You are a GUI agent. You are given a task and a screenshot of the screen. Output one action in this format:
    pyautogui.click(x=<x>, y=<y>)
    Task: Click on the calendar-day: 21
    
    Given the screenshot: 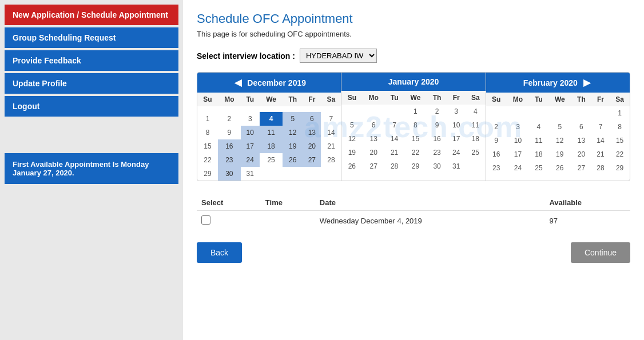 What is the action you would take?
    pyautogui.click(x=601, y=154)
    